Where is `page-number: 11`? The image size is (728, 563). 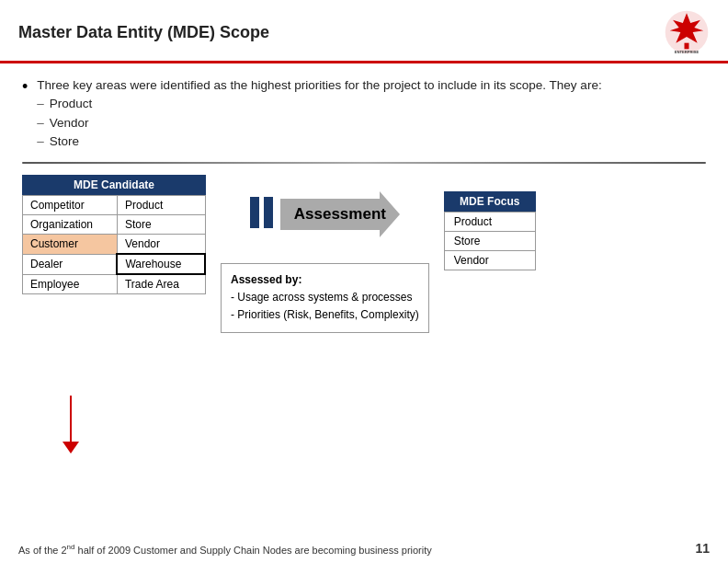 page-number: 11 is located at coordinates (702, 548).